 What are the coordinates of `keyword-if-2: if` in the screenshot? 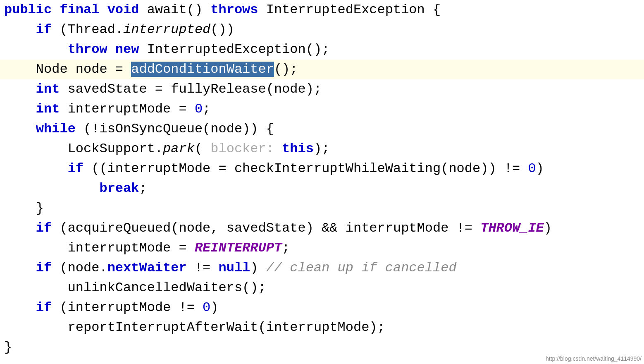 It's located at (76, 169).